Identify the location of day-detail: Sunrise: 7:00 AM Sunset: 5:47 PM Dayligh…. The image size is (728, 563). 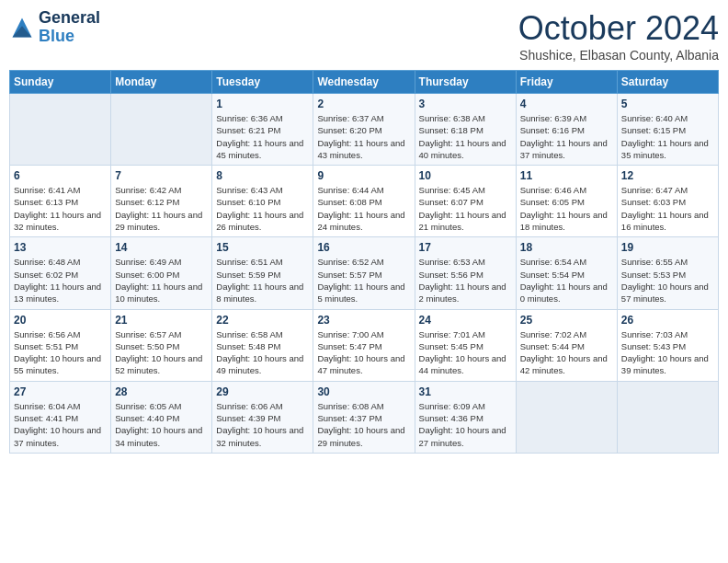
(364, 353).